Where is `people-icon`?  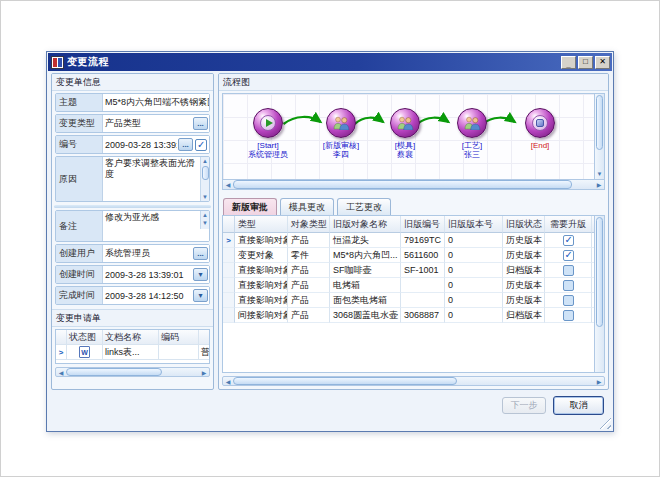
people-icon is located at coordinates (341, 123).